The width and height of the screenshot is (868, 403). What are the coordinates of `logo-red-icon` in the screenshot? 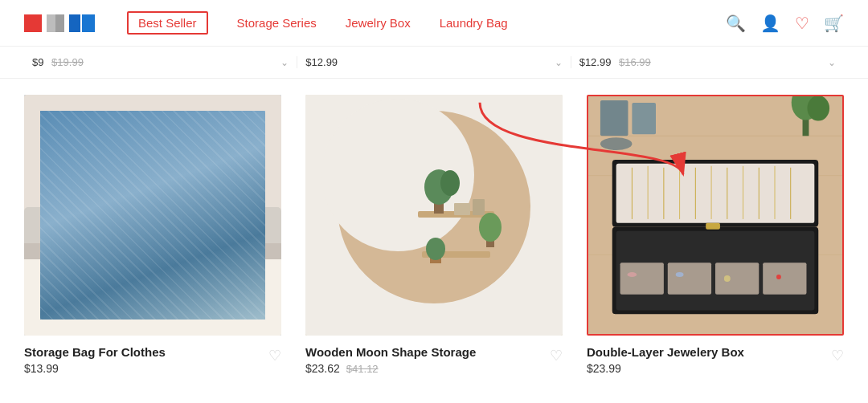 It's located at (33, 23).